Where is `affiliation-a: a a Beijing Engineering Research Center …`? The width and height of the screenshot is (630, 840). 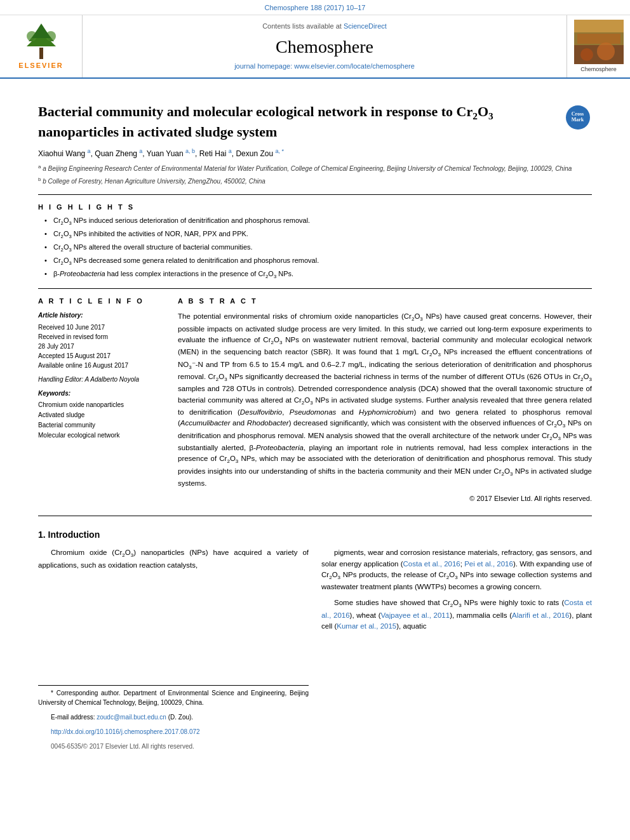
affiliation-a: a a Beijing Engineering Research Center … is located at coordinates (315, 168).